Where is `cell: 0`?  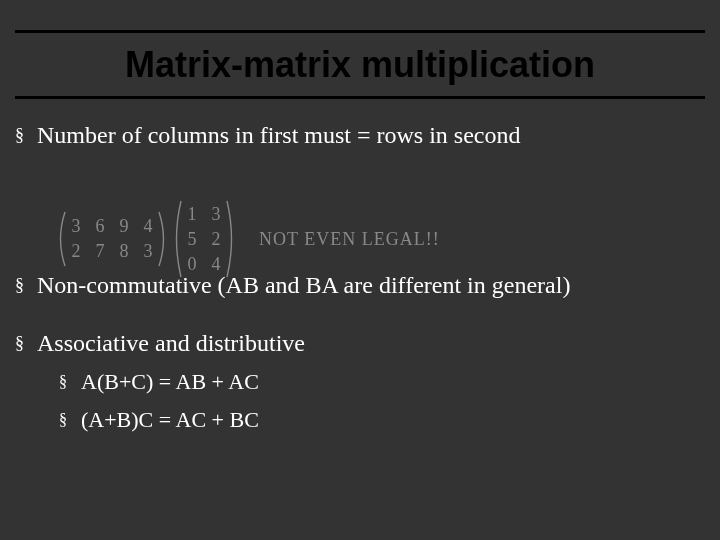 cell: 0 is located at coordinates (192, 264).